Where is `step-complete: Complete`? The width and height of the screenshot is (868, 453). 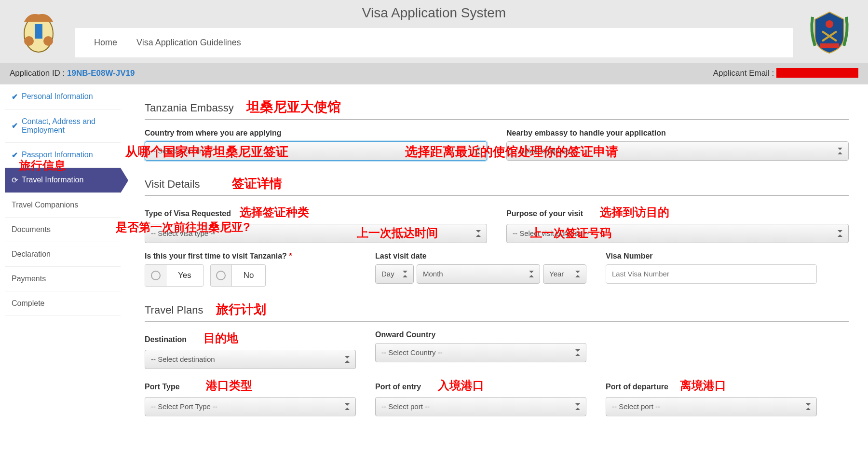 step-complete: Complete is located at coordinates (63, 304).